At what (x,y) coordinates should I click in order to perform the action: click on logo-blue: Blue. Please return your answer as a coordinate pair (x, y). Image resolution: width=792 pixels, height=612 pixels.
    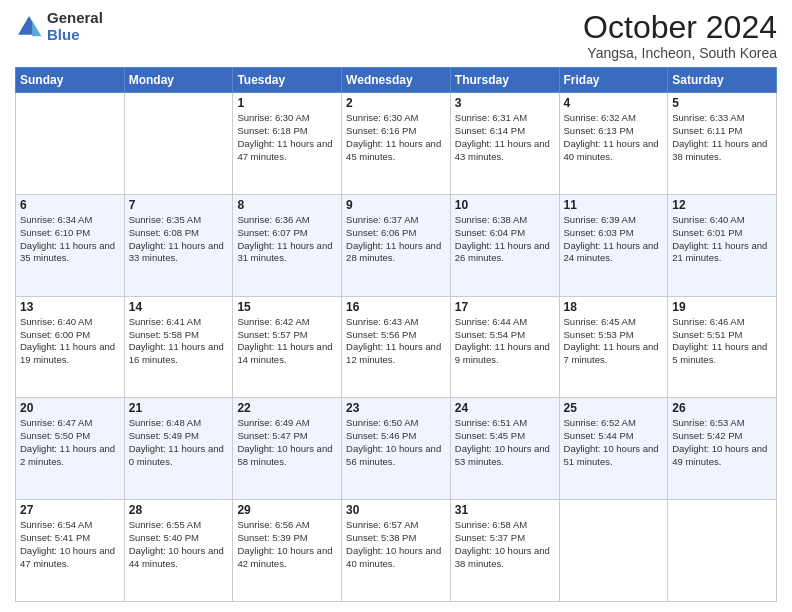
    Looking at the image, I should click on (75, 36).